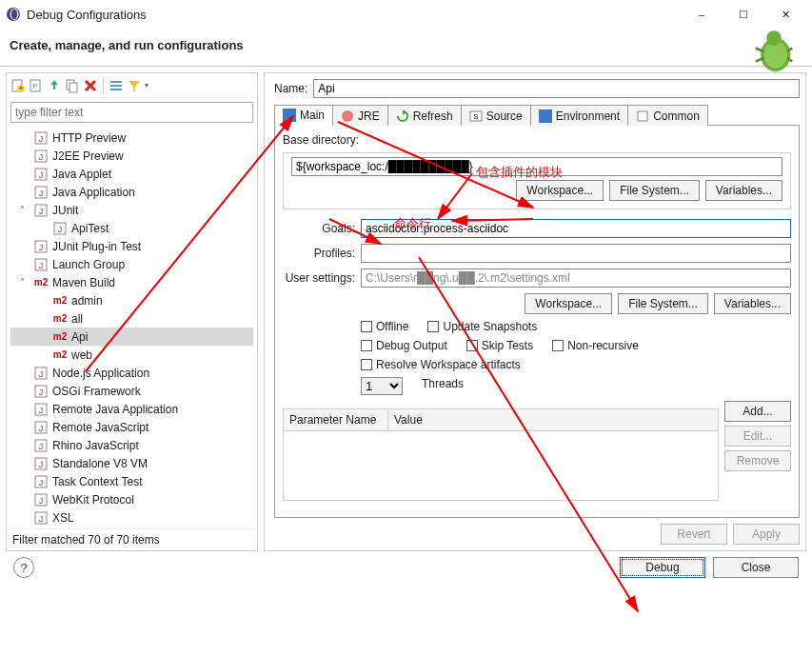 Image resolution: width=812 pixels, height=656 pixels. What do you see at coordinates (537, 140) in the screenshot?
I see `base-dir-label: Base directory:` at bounding box center [537, 140].